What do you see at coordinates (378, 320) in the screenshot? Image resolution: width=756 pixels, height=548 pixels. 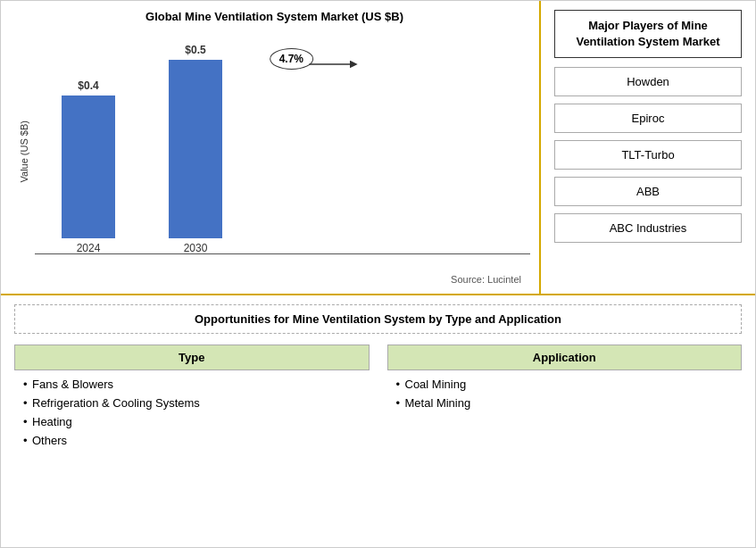 I see `opportunities-title: Opportunities for Mine Ventilation Syste…` at bounding box center [378, 320].